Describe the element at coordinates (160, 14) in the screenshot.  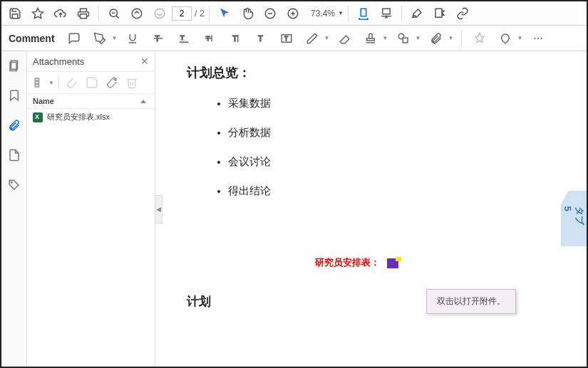
I see `next-page-icon` at that location.